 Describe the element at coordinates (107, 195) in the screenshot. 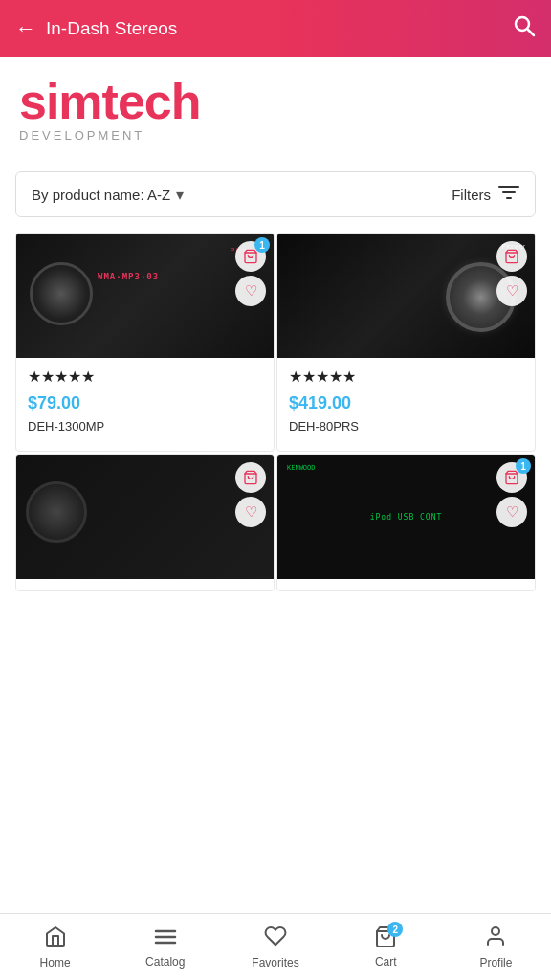

I see `sort-selector: By product name: A-Z ▾` at that location.